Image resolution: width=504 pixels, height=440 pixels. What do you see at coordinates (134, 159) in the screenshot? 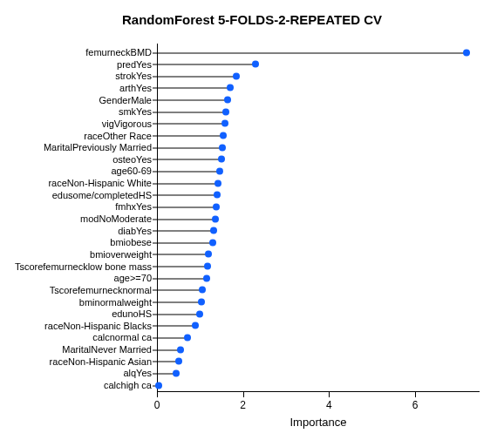
I see `y-tick-label: osteoYes` at bounding box center [134, 159].